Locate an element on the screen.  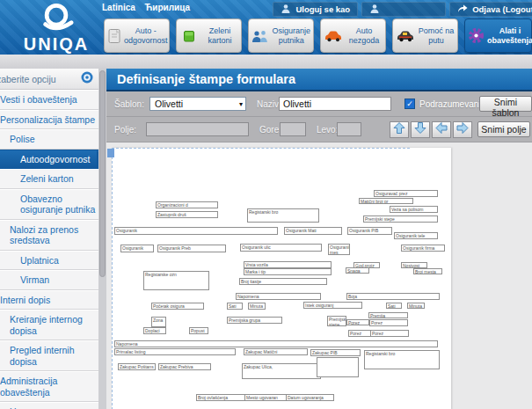
form-field-osiguranik-mati: Osiguranik Mati is located at coordinates (313, 230).